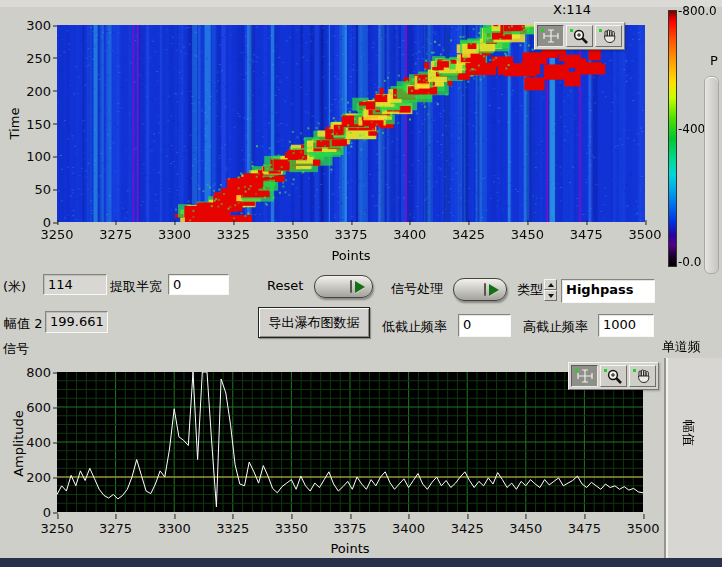 This screenshot has width=722, height=567. Describe the element at coordinates (580, 36) in the screenshot. I see `waterfall-graph-palette` at that location.